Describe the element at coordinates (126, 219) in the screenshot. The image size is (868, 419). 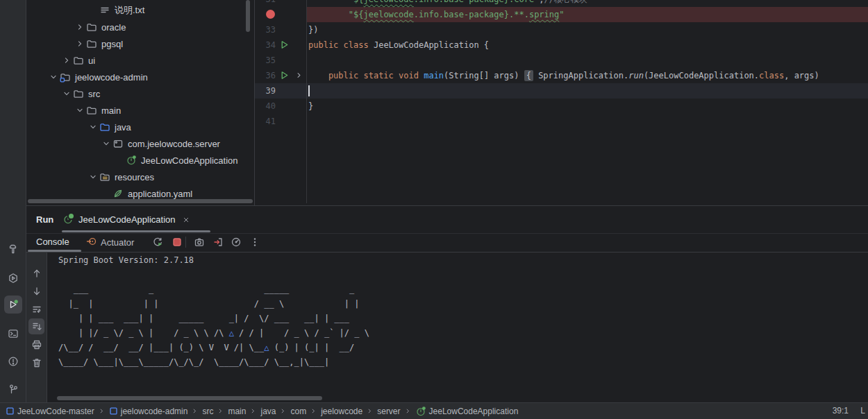
I see `run-tab-label: JeeLowCodeApplication` at that location.